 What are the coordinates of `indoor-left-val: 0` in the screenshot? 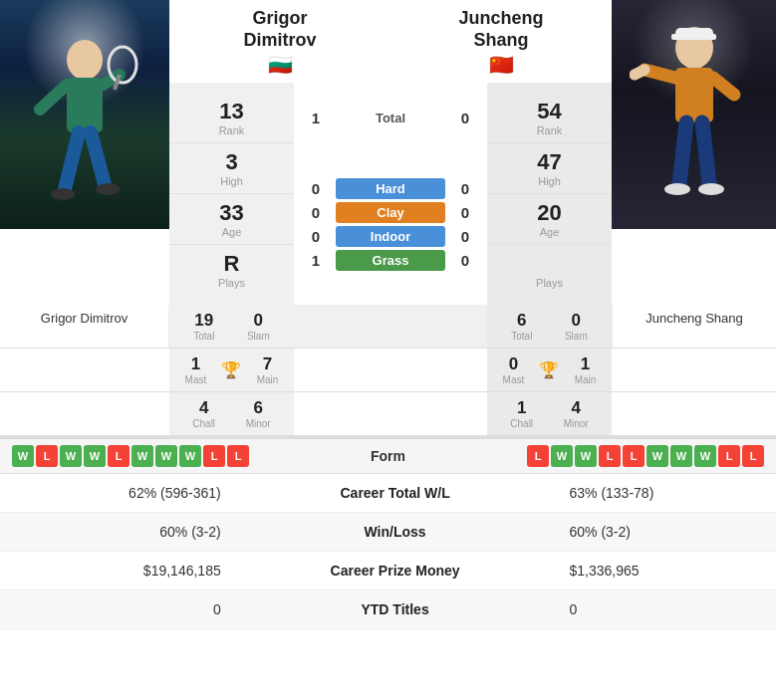 It's located at (316, 237).